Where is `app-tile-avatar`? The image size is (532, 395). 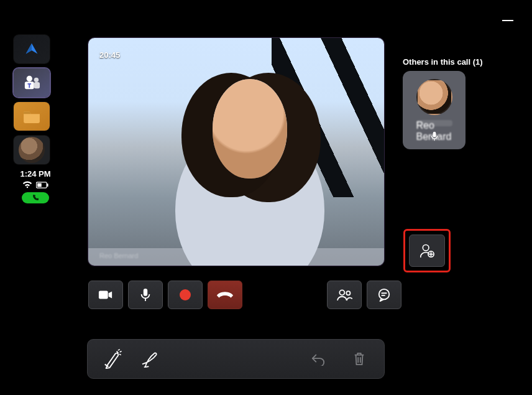
app-tile-avatar is located at coordinates (32, 150).